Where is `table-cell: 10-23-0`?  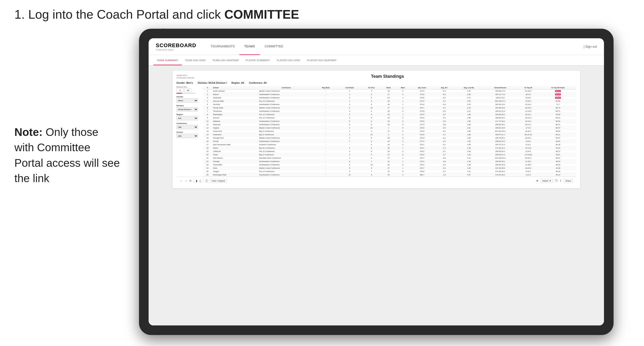
table-cell: 10-23-0 is located at coordinates (528, 168).